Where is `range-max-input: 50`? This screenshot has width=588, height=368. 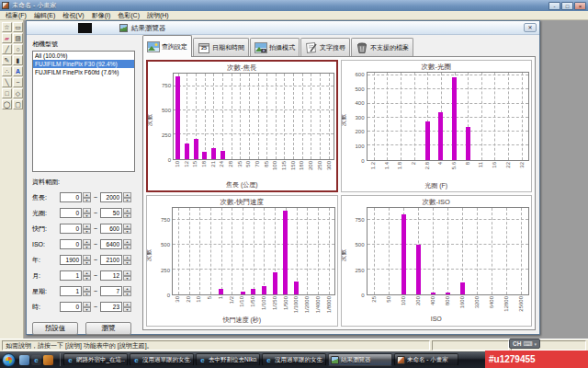 range-max-input: 50 is located at coordinates (111, 213).